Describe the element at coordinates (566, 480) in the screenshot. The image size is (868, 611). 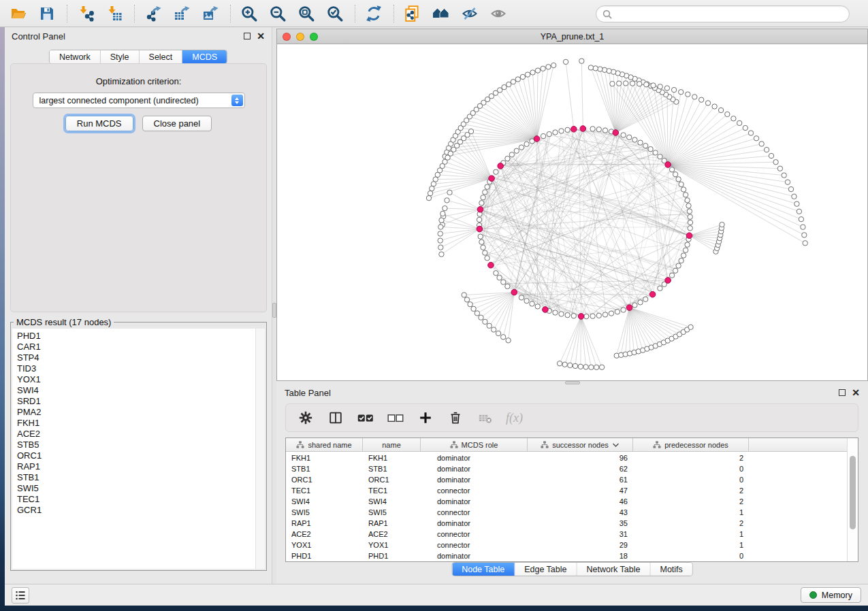
I see `table-row: ORC1ORC1dominator610` at that location.